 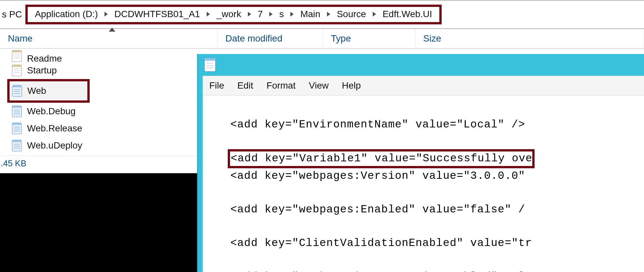 I want to click on menu-file: File, so click(x=217, y=86).